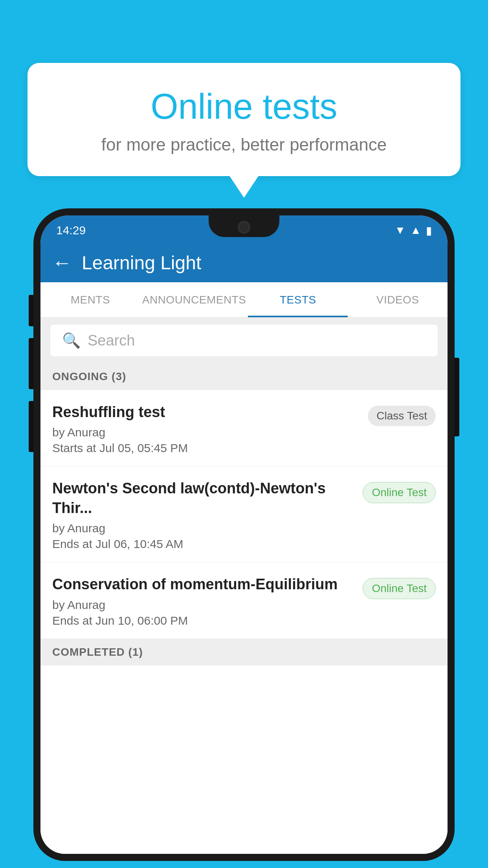  What do you see at coordinates (31, 364) in the screenshot?
I see `phone-side-button-volume-up` at bounding box center [31, 364].